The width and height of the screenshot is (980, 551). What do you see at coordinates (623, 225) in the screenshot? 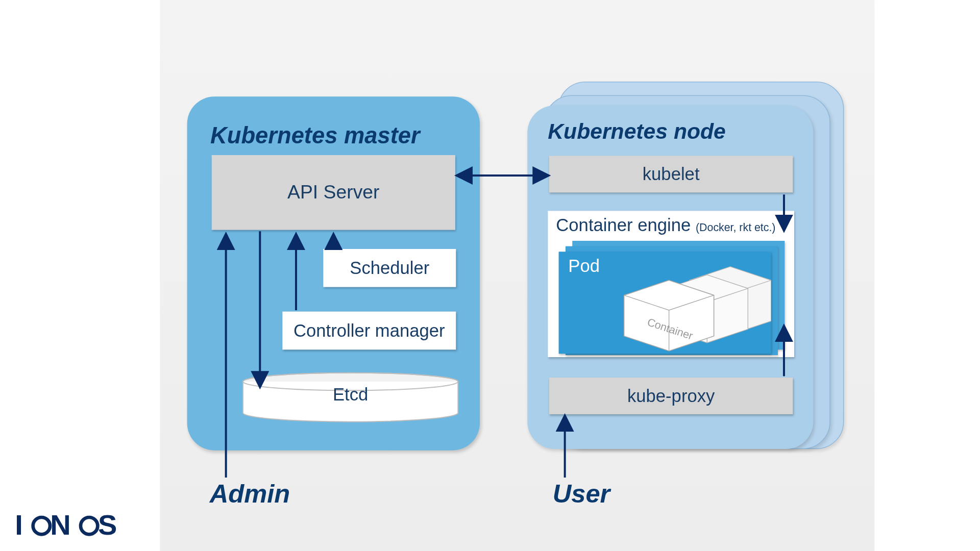
I see `container-engine-text: Container engine` at bounding box center [623, 225].